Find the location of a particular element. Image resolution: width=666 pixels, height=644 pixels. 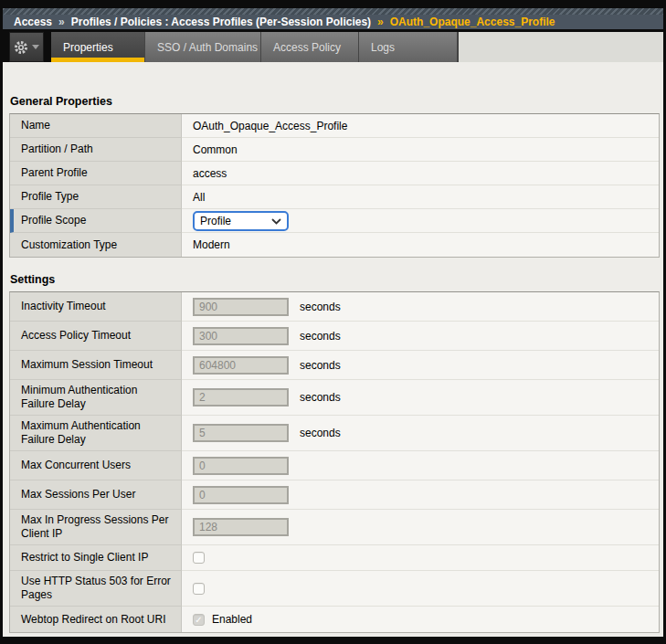

settings-title: Settings is located at coordinates (334, 280).